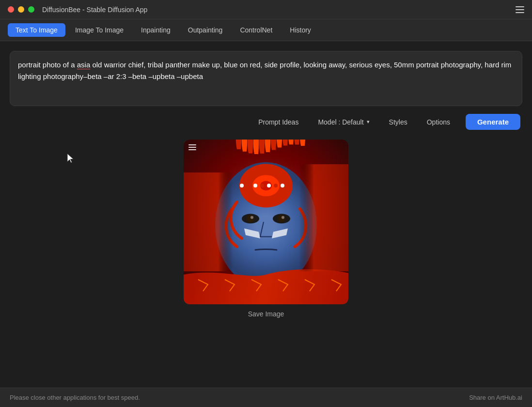  I want to click on options-button: Options, so click(438, 122).